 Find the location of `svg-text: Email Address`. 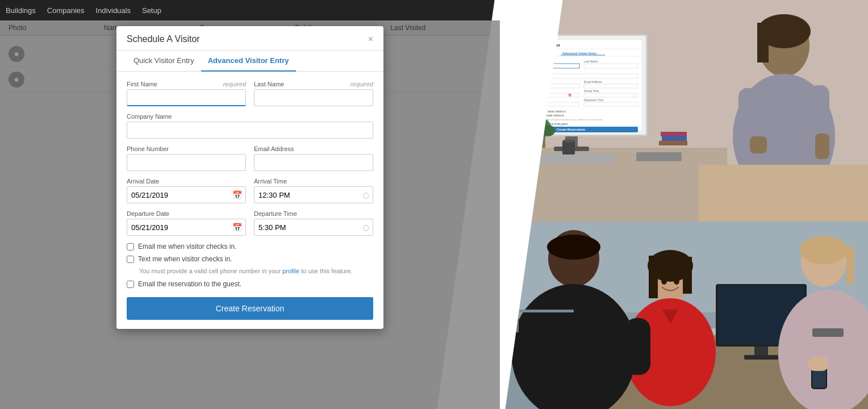

svg-text: Email Address is located at coordinates (593, 82).